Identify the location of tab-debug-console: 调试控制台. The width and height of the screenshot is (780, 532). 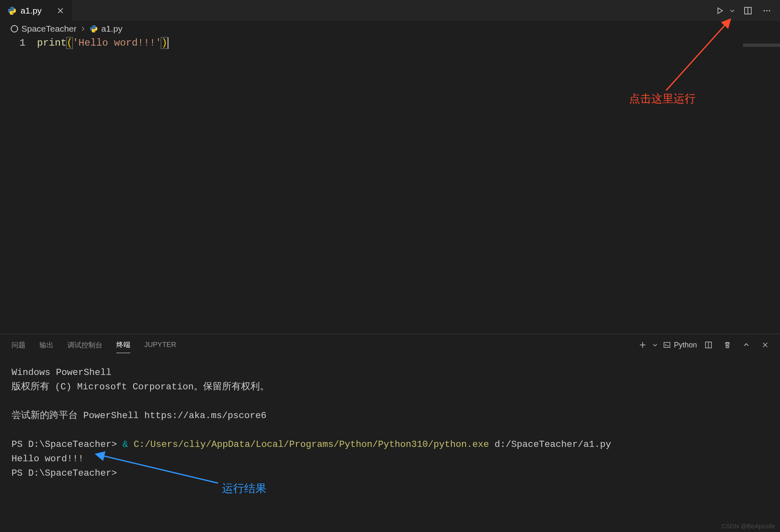
(85, 345).